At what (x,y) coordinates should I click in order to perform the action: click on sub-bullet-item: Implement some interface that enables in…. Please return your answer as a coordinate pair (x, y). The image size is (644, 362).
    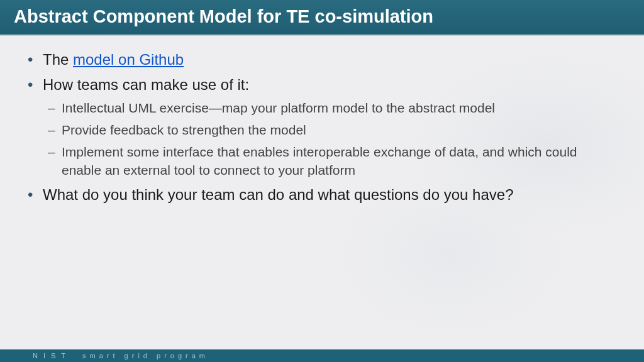
    Looking at the image, I should click on (331, 162).